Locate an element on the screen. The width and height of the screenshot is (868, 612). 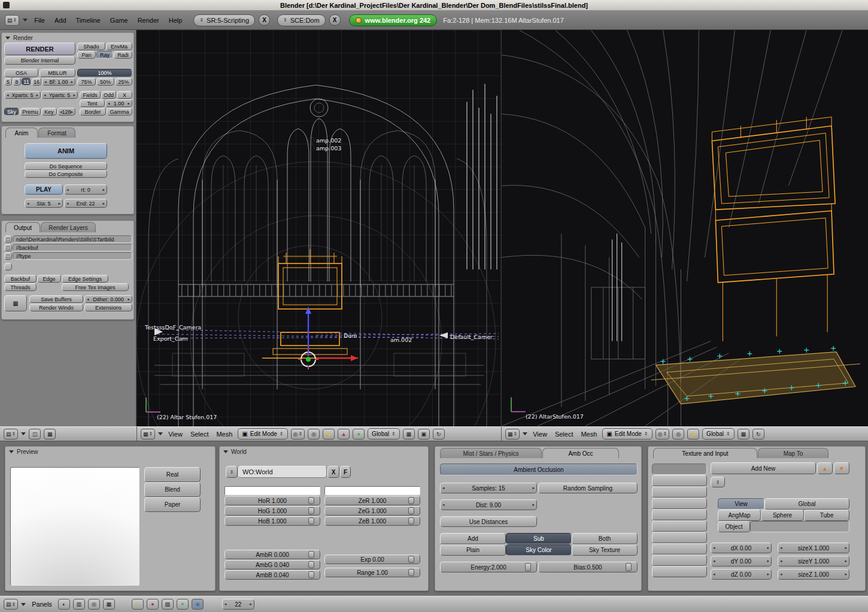
panel-grid-icon: ▦ is located at coordinates (50, 434).